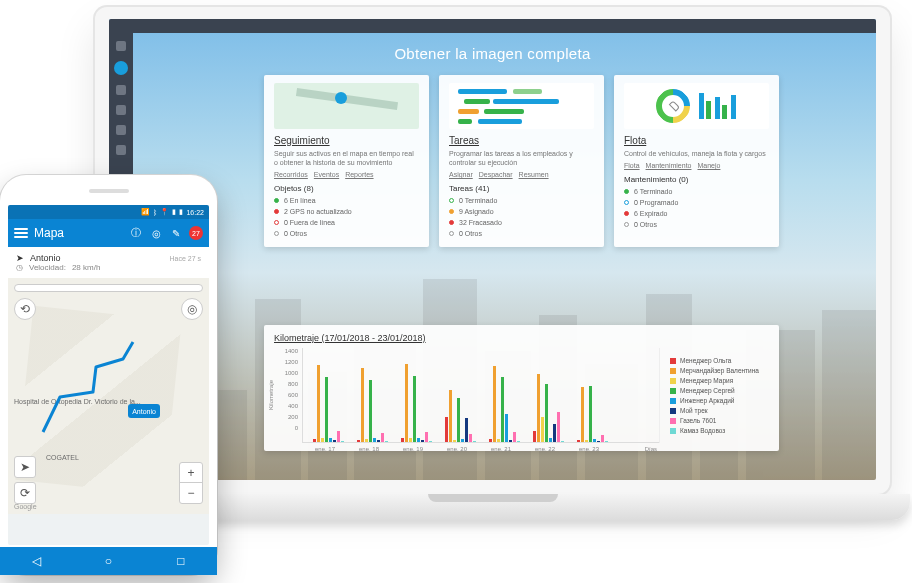  Describe the element at coordinates (176, 233) in the screenshot. I see `route-icon: ✎` at that location.